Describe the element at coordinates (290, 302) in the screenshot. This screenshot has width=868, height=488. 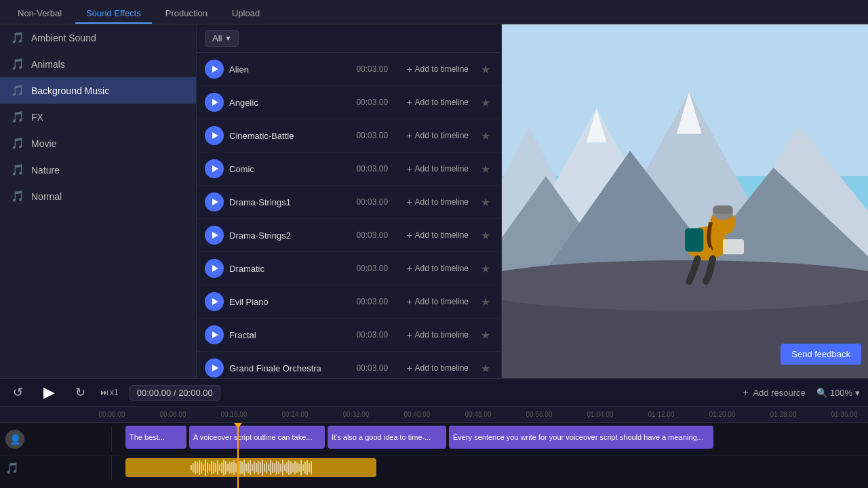
I see `track-name: Evil Piano` at that location.